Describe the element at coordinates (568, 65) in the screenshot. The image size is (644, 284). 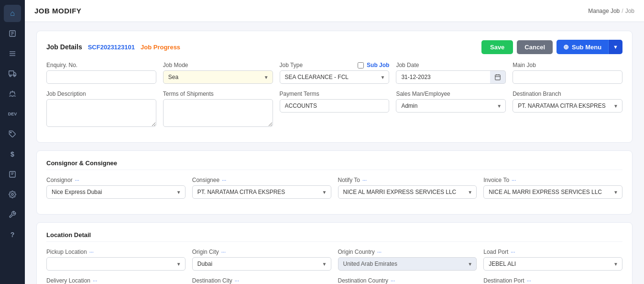
I see `main-job-label: Main Job` at that location.